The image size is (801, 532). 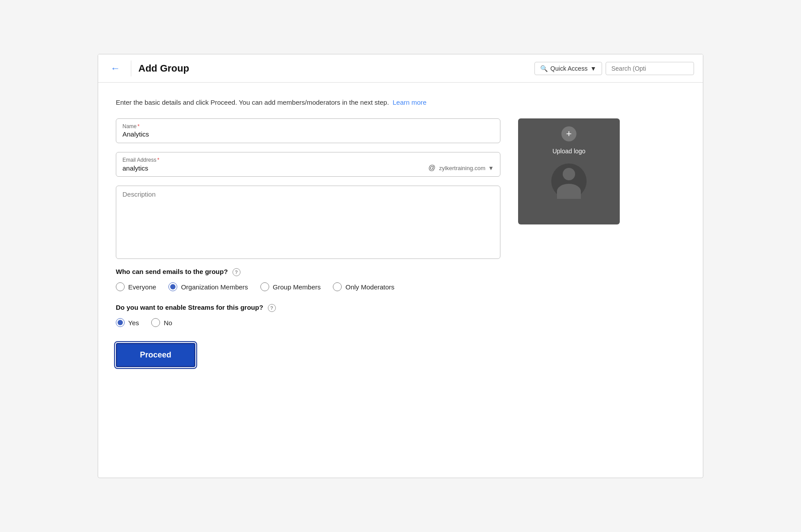 What do you see at coordinates (162, 323) in the screenshot?
I see `radio-no: No` at bounding box center [162, 323].